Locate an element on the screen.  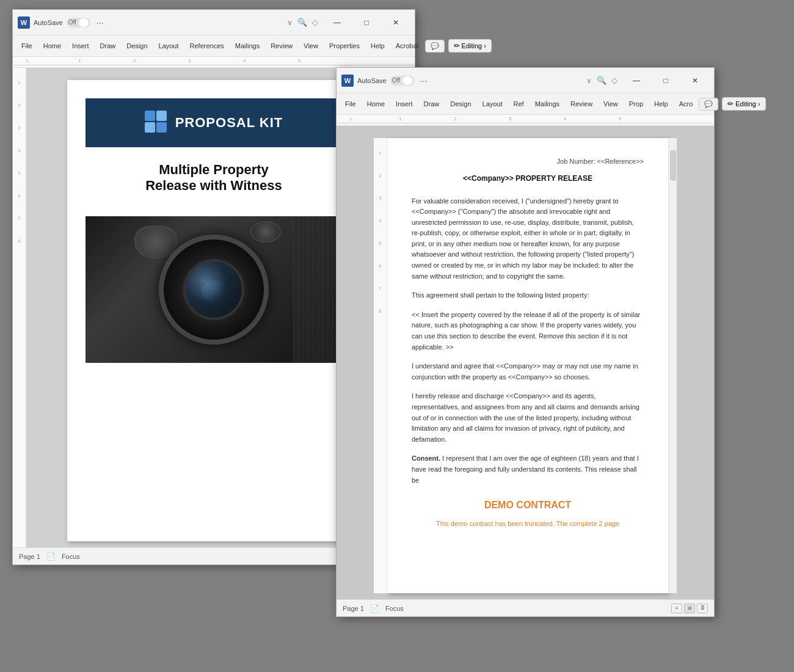
paragraph-4: I understand and agree that <<Company>> … is located at coordinates (528, 371).